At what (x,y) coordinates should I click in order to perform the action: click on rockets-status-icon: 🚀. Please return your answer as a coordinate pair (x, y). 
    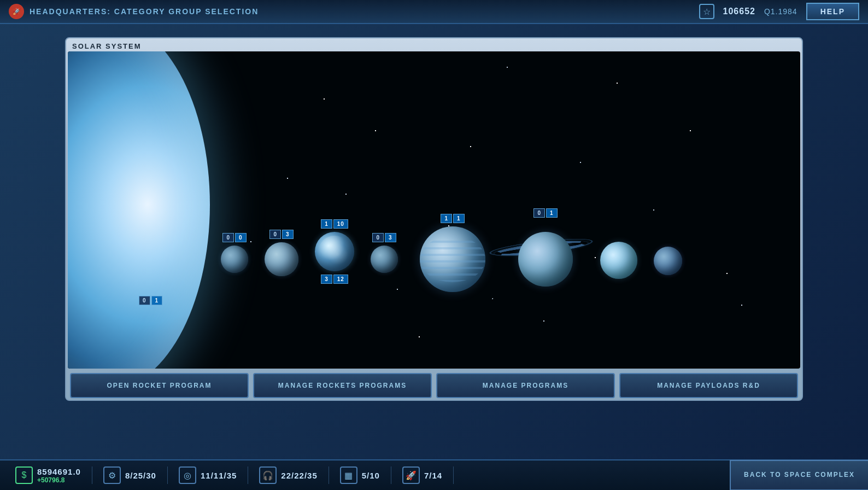
    Looking at the image, I should click on (411, 475).